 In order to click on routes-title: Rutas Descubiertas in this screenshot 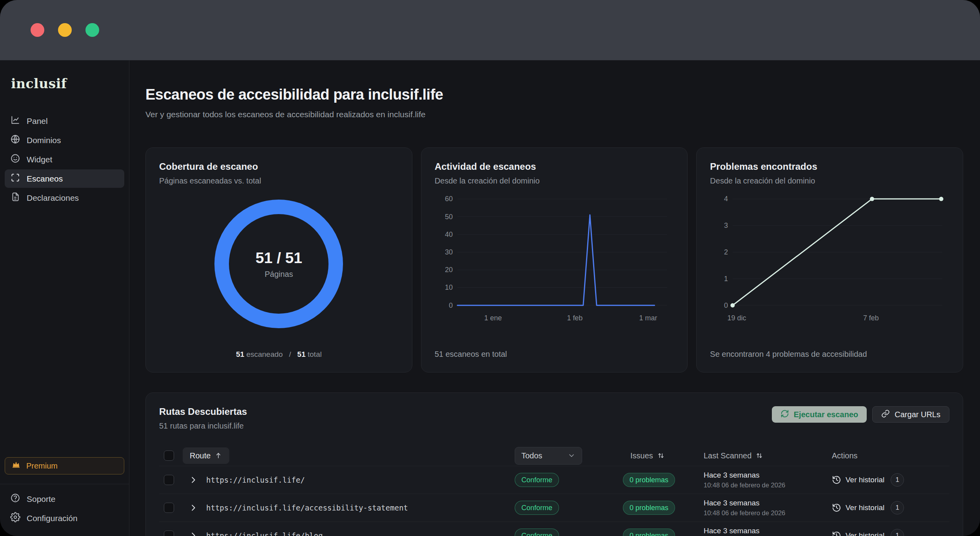, I will do `click(466, 412)`.